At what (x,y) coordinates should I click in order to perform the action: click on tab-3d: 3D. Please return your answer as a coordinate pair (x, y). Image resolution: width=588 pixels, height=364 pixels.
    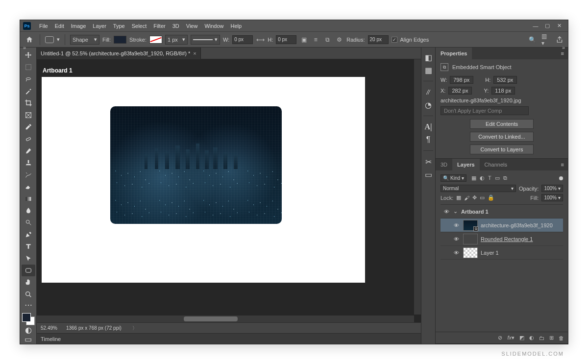
    Looking at the image, I should click on (444, 165).